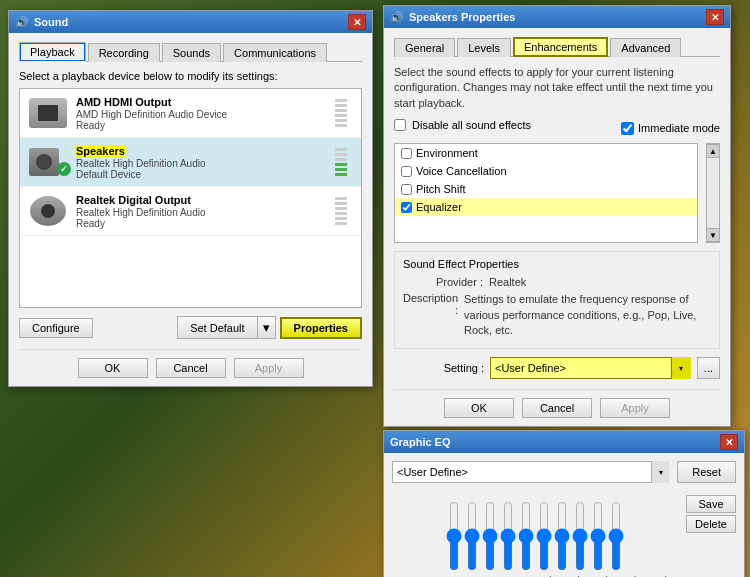  What do you see at coordinates (397, 18) in the screenshot?
I see `speakers-title-icon: 🔊` at bounding box center [397, 18].